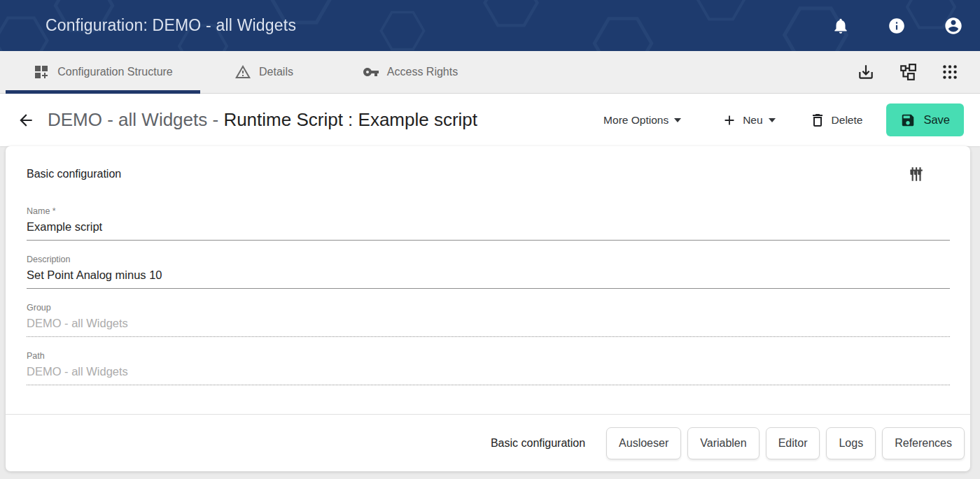  Describe the element at coordinates (136, 120) in the screenshot. I see `breadcrumb-prefix: DEMO - all Widgets -` at that location.